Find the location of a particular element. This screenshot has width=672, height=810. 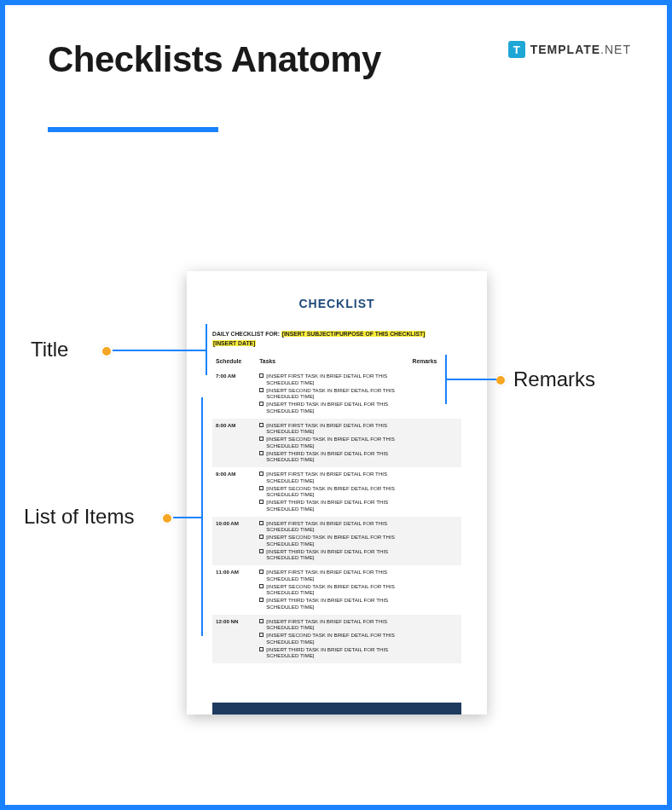

table-row: 12:00 NN[INSERT FIRST TASK IN BRIEF DETA… is located at coordinates (337, 639).